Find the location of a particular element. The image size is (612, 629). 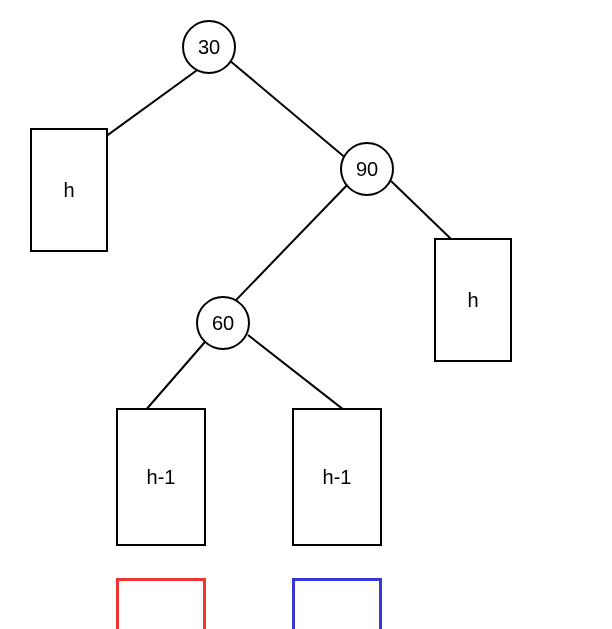

subtree-rl-right-label: h-1 is located at coordinates (338, 478).